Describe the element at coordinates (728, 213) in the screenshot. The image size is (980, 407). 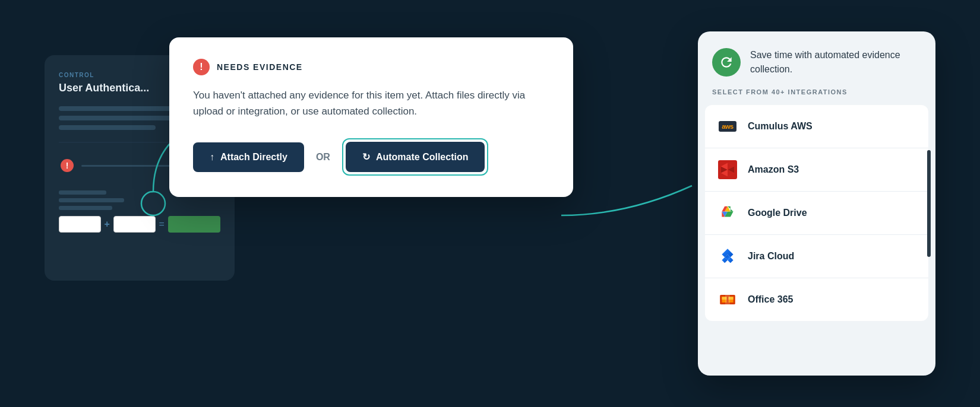
I see `gdrive-logo` at that location.